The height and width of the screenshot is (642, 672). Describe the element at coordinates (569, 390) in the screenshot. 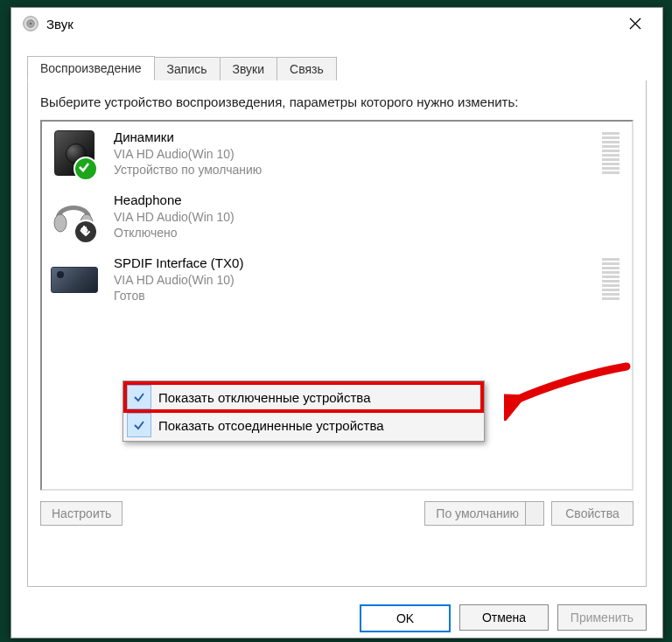

I see `annotation-arrow-icon` at that location.